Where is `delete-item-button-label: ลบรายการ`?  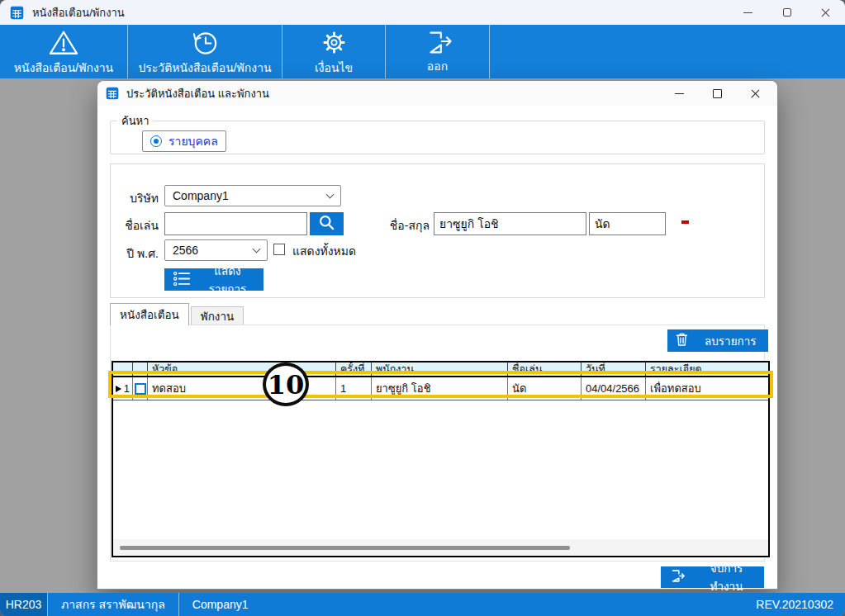 delete-item-button-label: ลบรายการ is located at coordinates (730, 341).